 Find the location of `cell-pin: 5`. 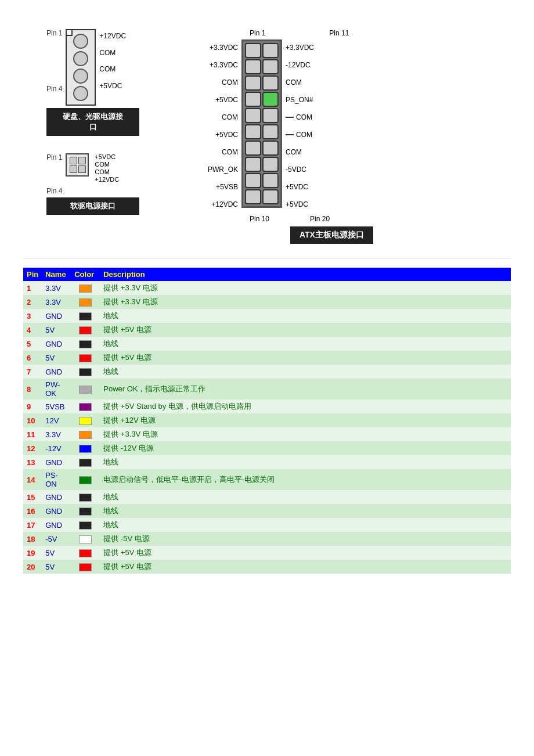

cell-pin: 5 is located at coordinates (33, 344).